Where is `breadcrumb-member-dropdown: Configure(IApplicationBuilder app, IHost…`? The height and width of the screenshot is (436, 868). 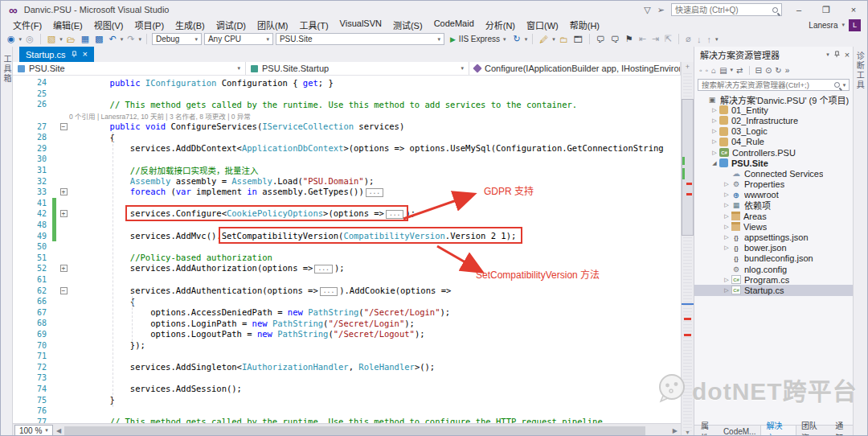
breadcrumb-member-dropdown: Configure(IApplicationBuilder app, IHost… is located at coordinates (575, 68).